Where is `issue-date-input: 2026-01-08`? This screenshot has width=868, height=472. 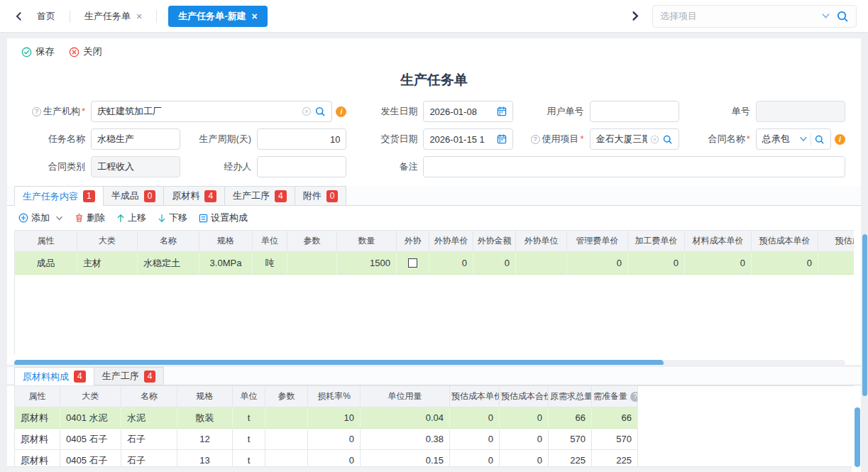 issue-date-input: 2026-01-08 is located at coordinates (468, 111).